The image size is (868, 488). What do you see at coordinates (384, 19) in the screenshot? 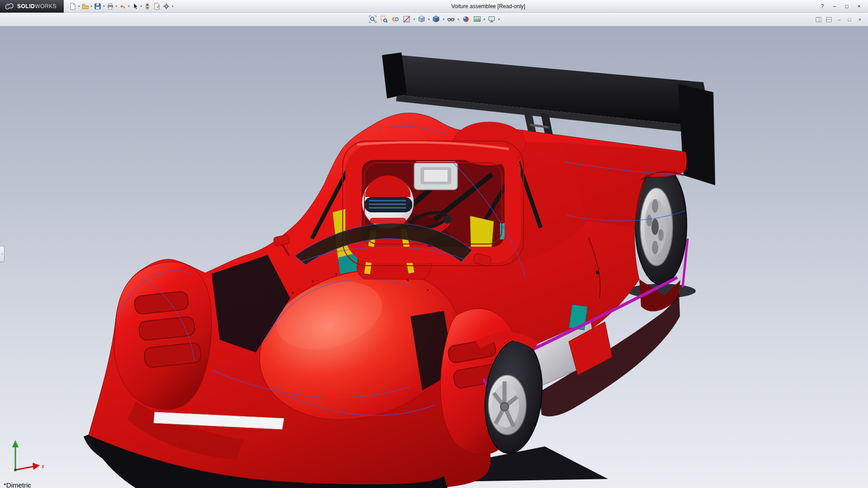
I see `zoom-to-area-icon` at bounding box center [384, 19].